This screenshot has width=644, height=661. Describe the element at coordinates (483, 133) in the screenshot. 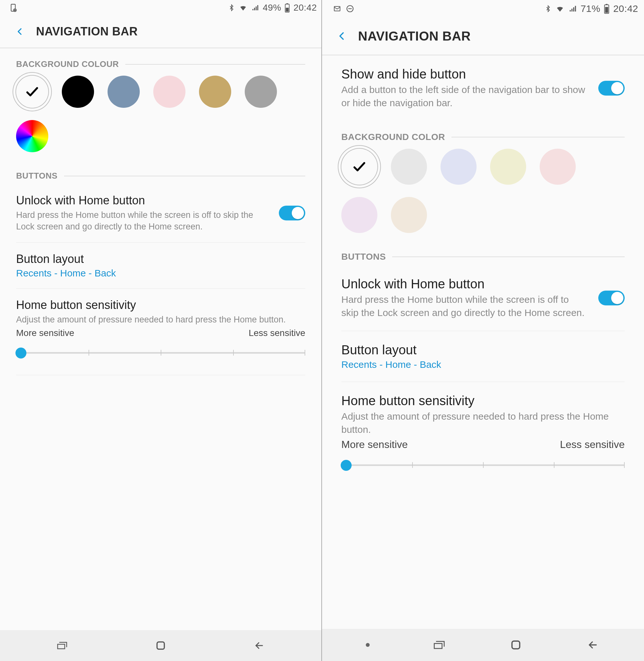

I see `section-background-color: BACKGROUND COLOR` at that location.